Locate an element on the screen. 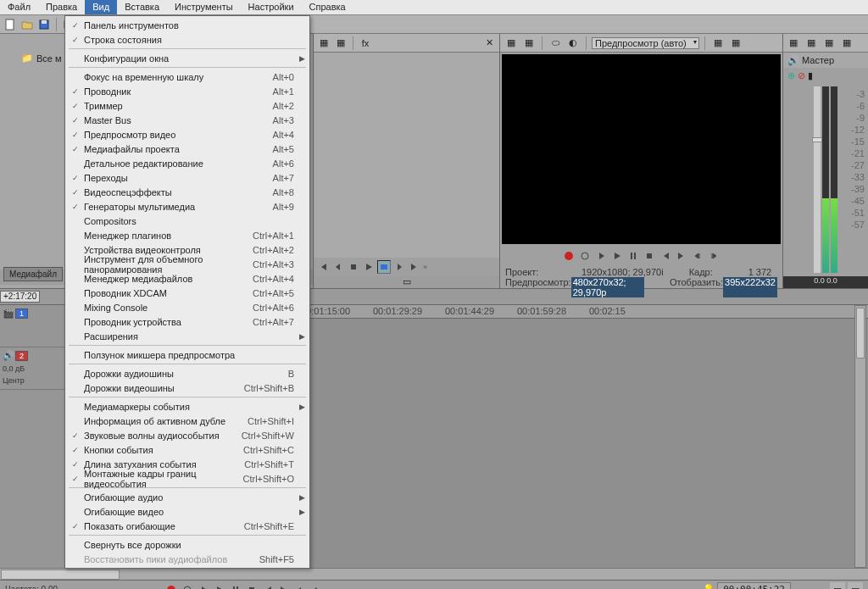 This screenshot has height=589, width=868. trimmer-slider-icon: ▭ is located at coordinates (407, 281).